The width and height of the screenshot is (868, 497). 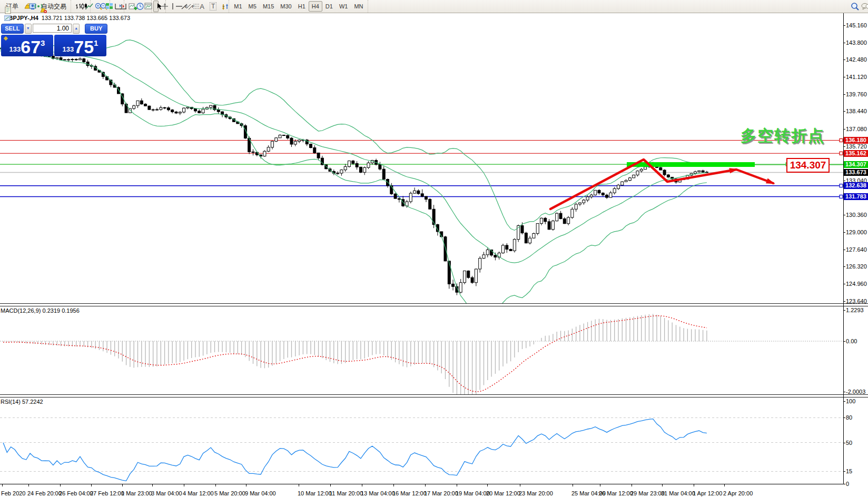 I want to click on timeframe-button-mn: MN, so click(x=358, y=6).